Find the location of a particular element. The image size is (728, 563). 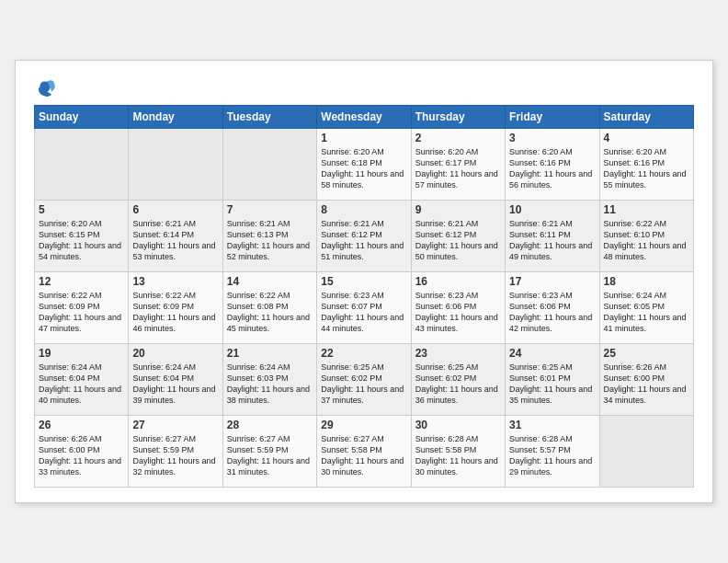

day-number: 4 is located at coordinates (647, 138).